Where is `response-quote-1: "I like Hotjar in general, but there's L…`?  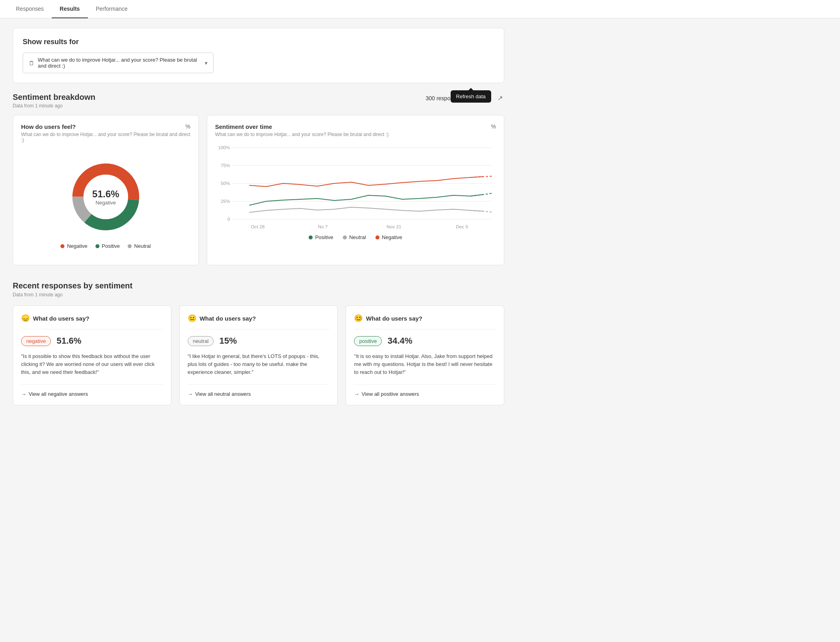
response-quote-1: "I like Hotjar in general, but there's L… is located at coordinates (259, 364).